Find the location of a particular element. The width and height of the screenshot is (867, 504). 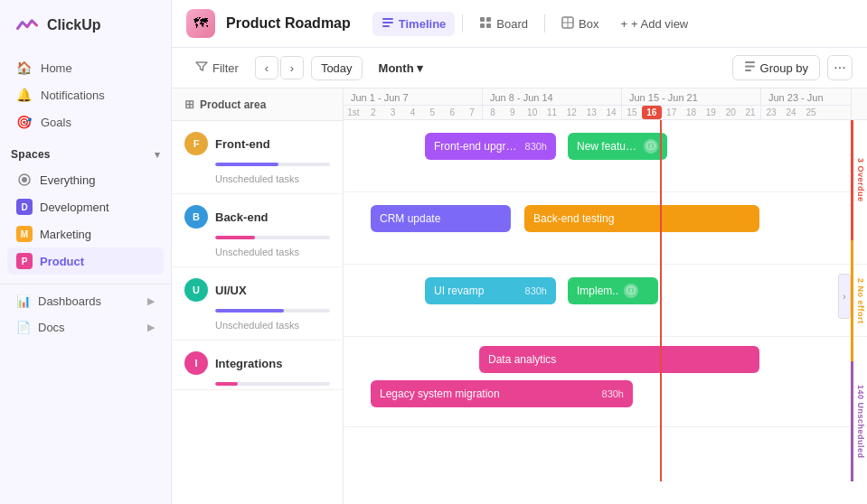

group-by-button: Group by is located at coordinates (776, 68).